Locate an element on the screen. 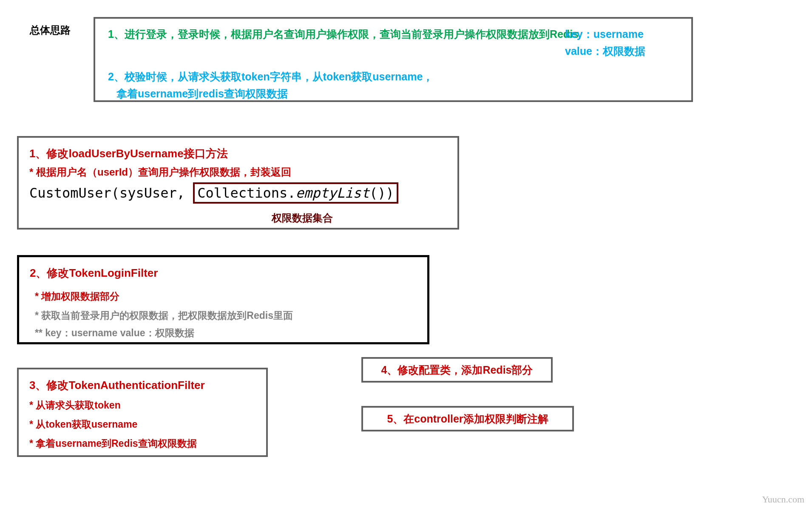  section1-subtitle: * 根据用户名（userId）查询用户操作权限数据，封装返回 is located at coordinates (238, 172).